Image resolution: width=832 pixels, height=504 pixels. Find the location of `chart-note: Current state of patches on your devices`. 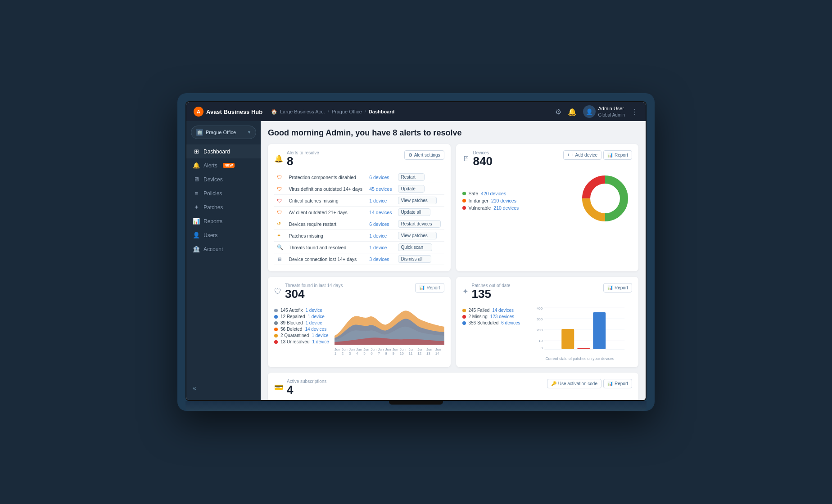

chart-note: Current state of patches on your devices is located at coordinates (580, 359).